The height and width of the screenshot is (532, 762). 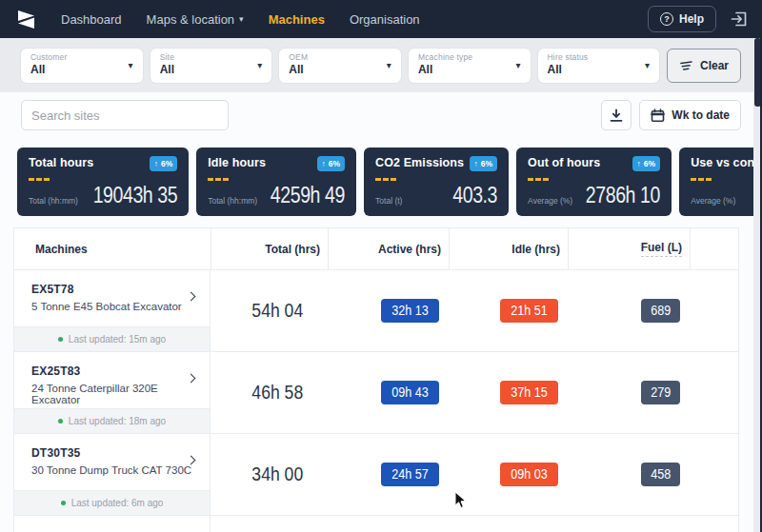 I want to click on date-range-button: Wk to date, so click(x=690, y=115).